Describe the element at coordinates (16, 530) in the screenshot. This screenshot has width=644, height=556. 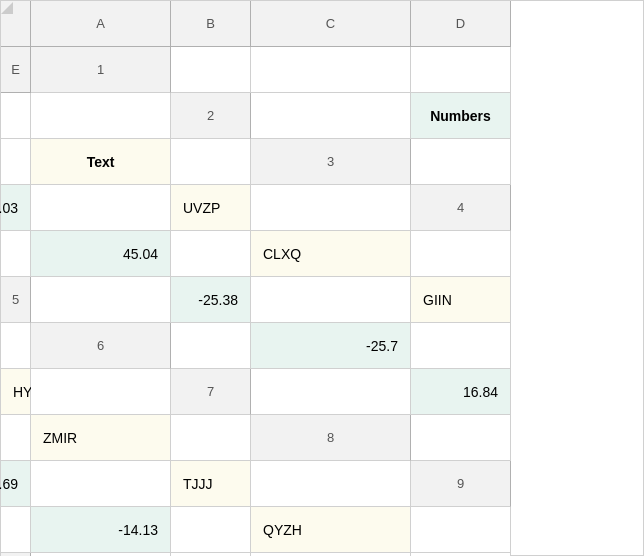
I see `cell-a9` at that location.